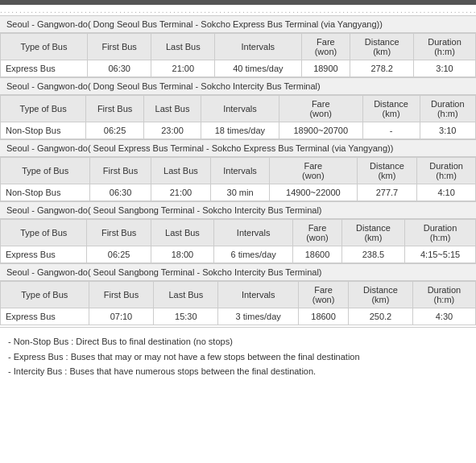 The height and width of the screenshot is (463, 476). Describe the element at coordinates (259, 295) in the screenshot. I see `col-header-4-3: Intervals` at that location.